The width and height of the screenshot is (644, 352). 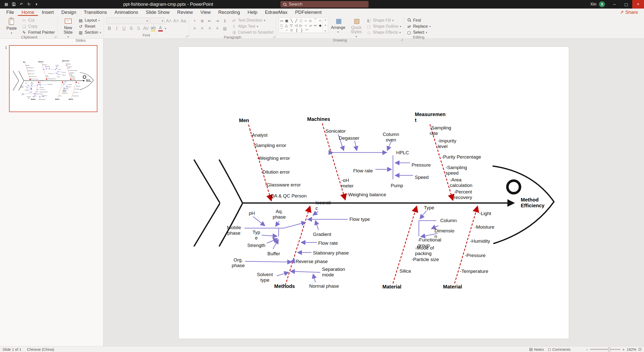 What do you see at coordinates (291, 25) in the screenshot?
I see `shape-icon: ▽` at bounding box center [291, 25].